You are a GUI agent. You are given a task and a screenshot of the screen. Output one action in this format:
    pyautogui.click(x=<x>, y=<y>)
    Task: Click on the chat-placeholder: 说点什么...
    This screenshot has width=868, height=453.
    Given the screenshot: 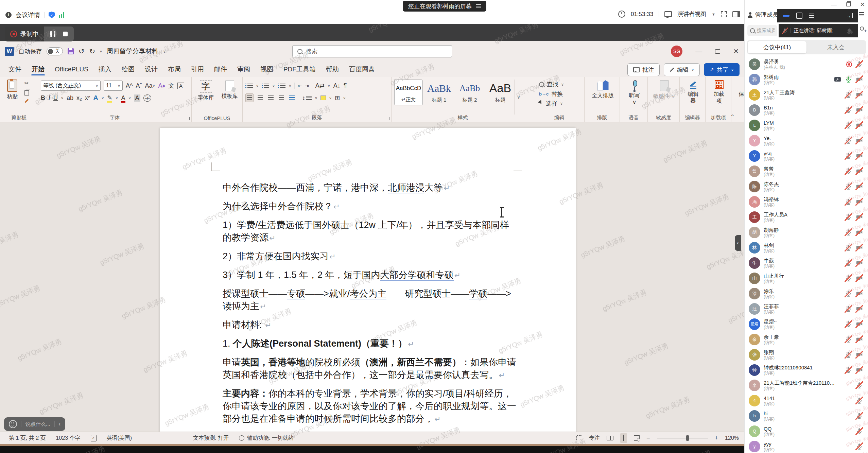 What is the action you would take?
    pyautogui.click(x=38, y=424)
    